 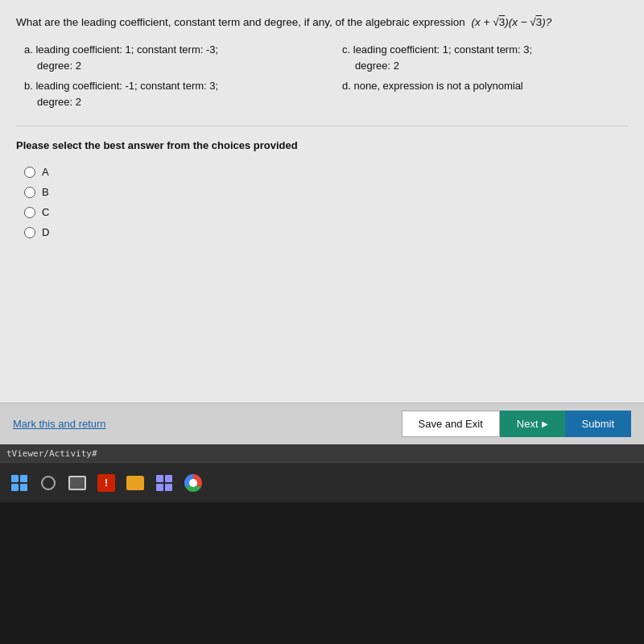 I want to click on next-button: Next, so click(x=533, y=423).